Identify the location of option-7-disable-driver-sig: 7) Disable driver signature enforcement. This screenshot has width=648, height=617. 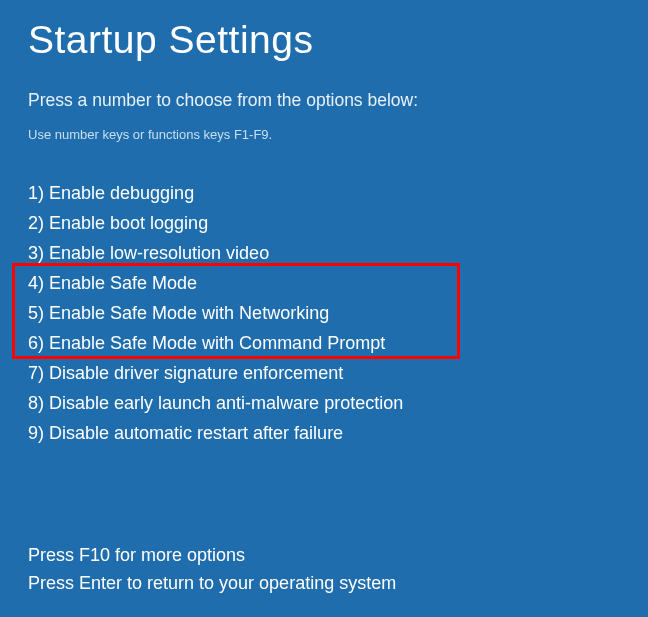
(324, 373).